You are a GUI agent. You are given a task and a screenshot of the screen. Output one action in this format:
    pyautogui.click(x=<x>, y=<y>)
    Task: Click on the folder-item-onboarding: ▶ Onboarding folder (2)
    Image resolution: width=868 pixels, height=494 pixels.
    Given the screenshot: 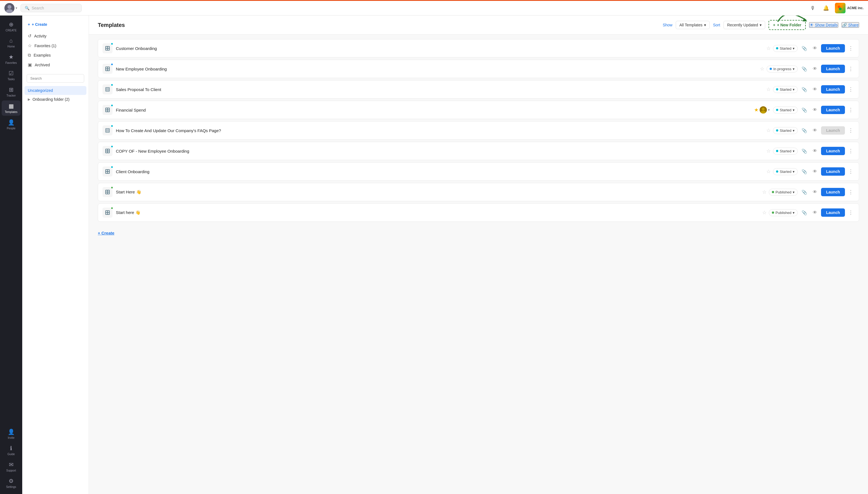 What is the action you would take?
    pyautogui.click(x=55, y=99)
    